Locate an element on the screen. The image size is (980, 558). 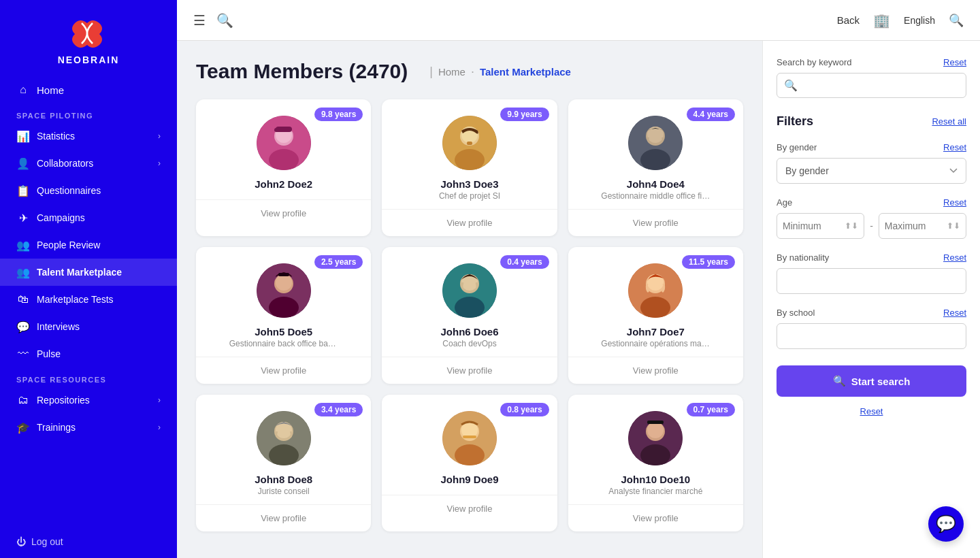
start-search-label: Start search is located at coordinates (881, 381).